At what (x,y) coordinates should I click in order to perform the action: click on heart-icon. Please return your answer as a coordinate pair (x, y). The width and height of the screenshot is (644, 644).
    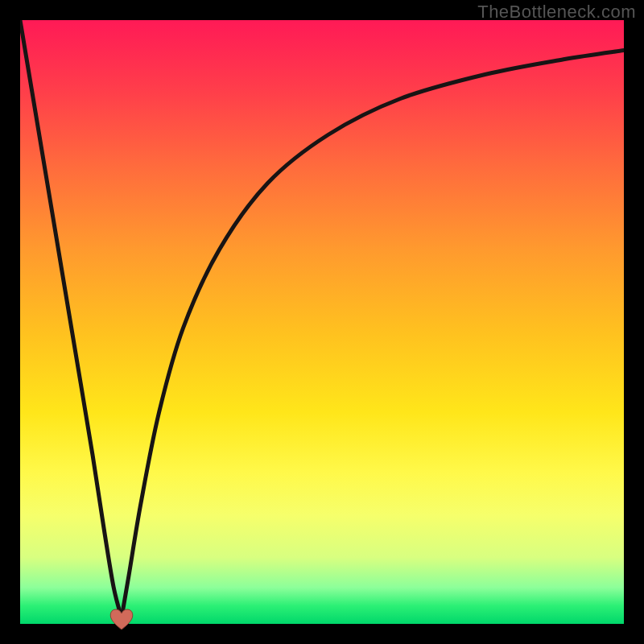
    Looking at the image, I should click on (122, 620).